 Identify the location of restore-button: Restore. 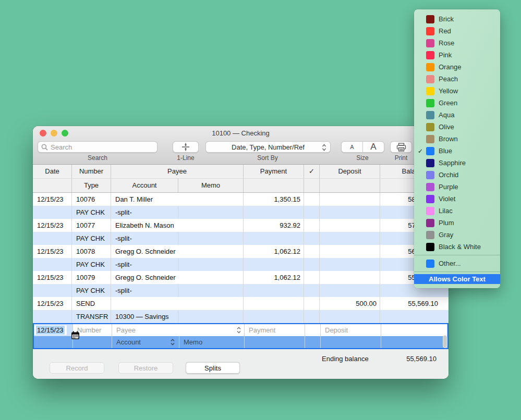
(146, 368).